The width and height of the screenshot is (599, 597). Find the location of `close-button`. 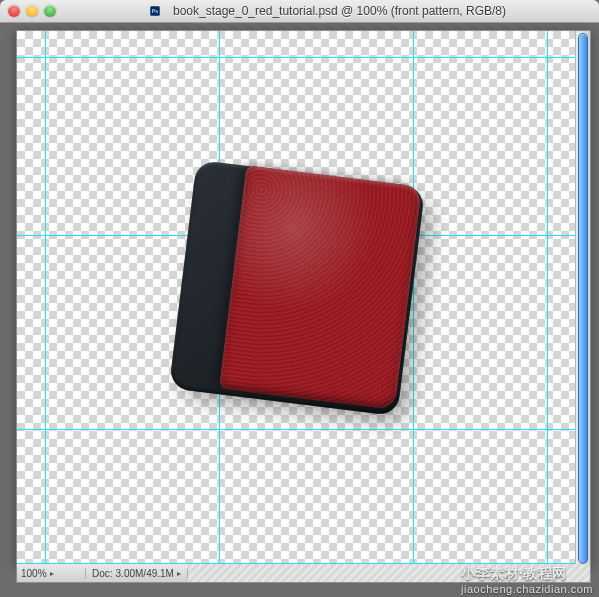

close-button is located at coordinates (14, 11).